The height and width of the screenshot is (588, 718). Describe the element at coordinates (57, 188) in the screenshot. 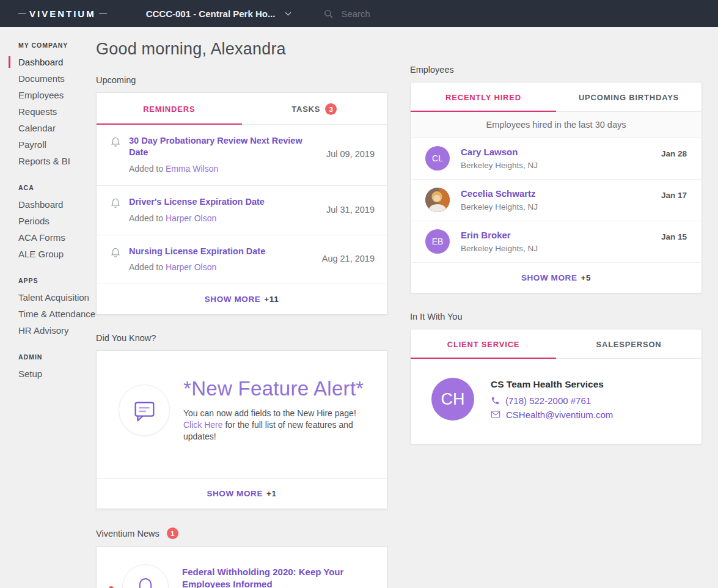

I see `sidebar-header-aca: ACA` at that location.